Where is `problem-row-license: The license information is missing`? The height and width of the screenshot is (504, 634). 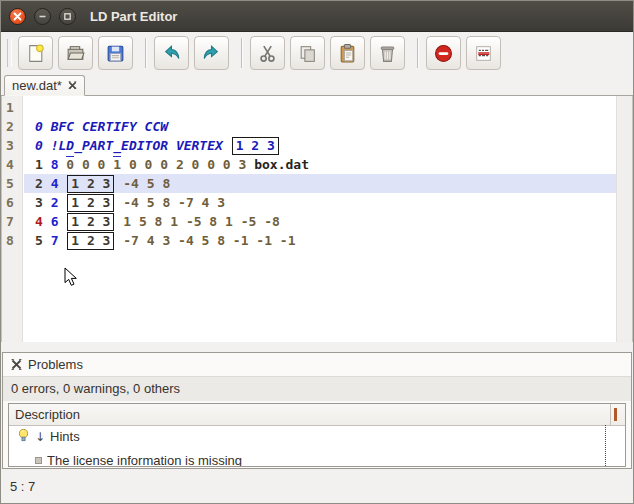
problem-row-license: The license information is missing is located at coordinates (317, 458).